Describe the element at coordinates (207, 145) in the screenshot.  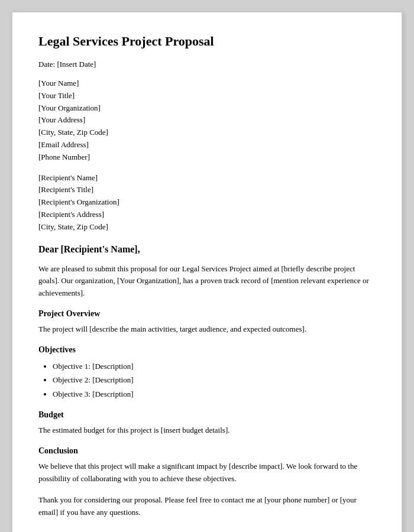
I see `sender-email: [Email Address]` at that location.